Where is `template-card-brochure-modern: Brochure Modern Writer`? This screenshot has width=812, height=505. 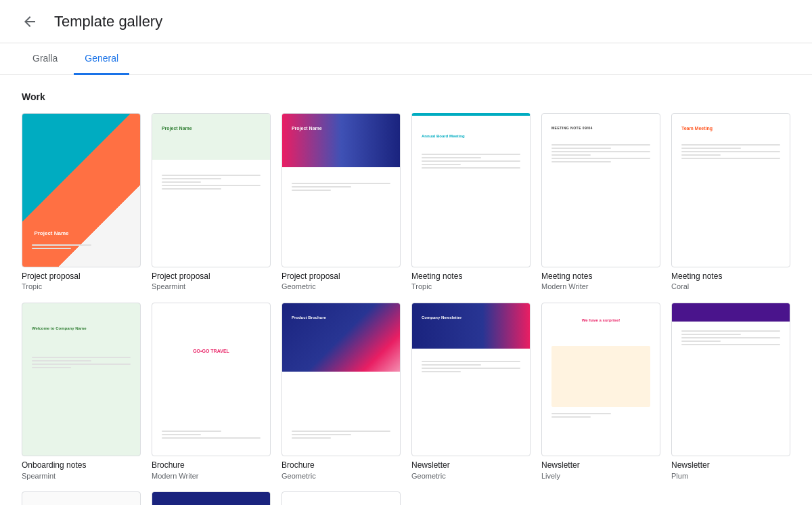 template-card-brochure-modern: Brochure Modern Writer is located at coordinates (211, 392).